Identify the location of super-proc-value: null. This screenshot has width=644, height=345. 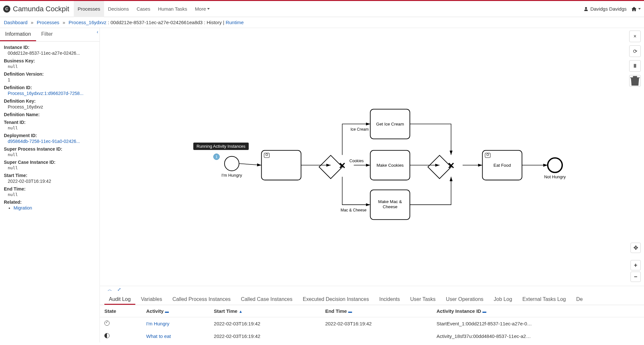
(50, 154).